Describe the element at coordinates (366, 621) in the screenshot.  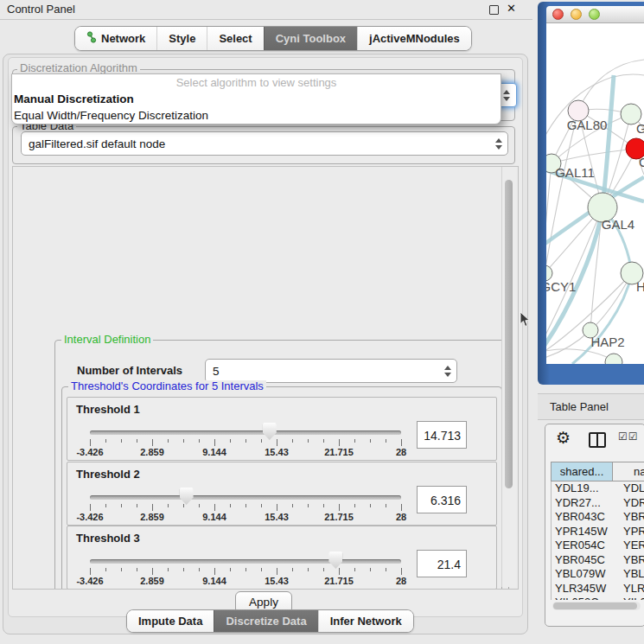
I see `tab-infer-network: Infer Network` at that location.